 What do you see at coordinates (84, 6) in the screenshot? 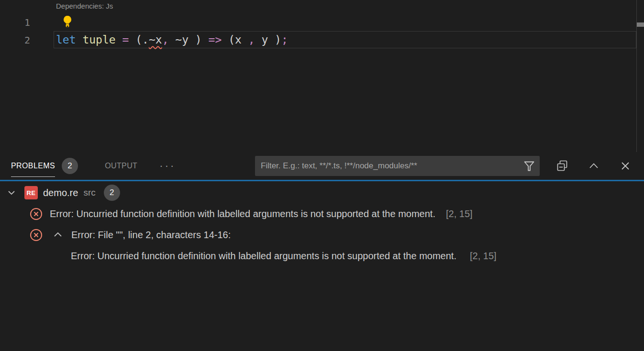
I see `codelens-link: Dependencies: Js` at bounding box center [84, 6].